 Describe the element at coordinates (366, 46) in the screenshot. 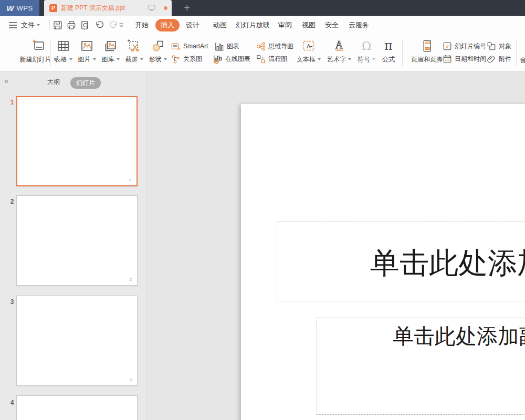

I see `symbol-omega-icon: Ω` at that location.